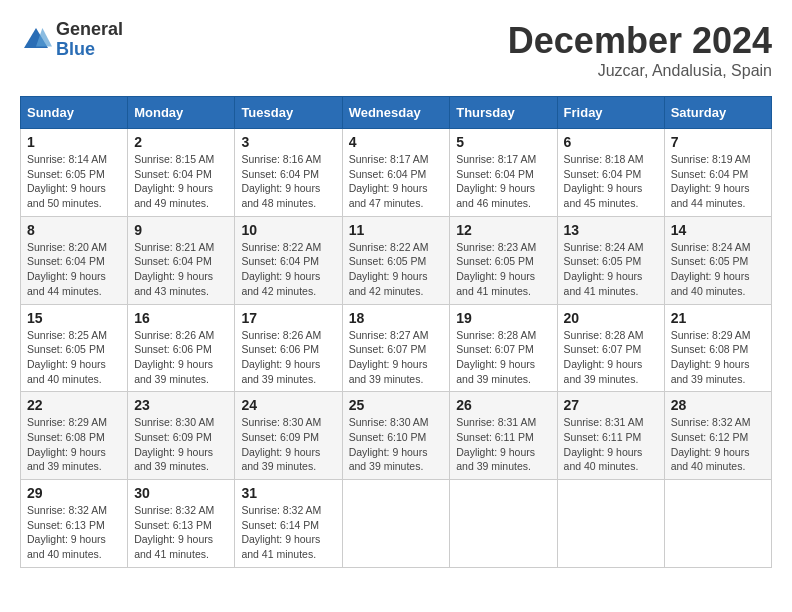 Image resolution: width=792 pixels, height=612 pixels. What do you see at coordinates (718, 173) in the screenshot?
I see `calendar-cell: 7Sunrise: 8:19 AM Sunset: 6:04 PM Daylig…` at bounding box center [718, 173].